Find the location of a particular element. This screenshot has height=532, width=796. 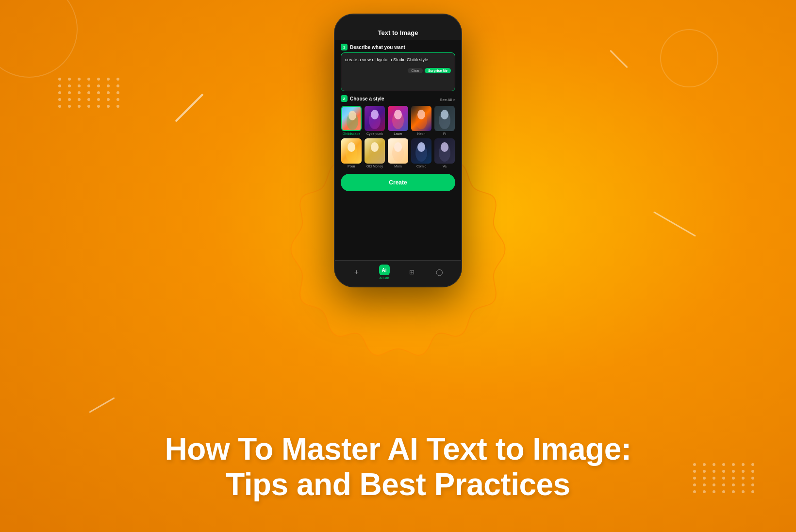

phone-body: Text to Image 1 Describe what you want c… is located at coordinates (398, 150).